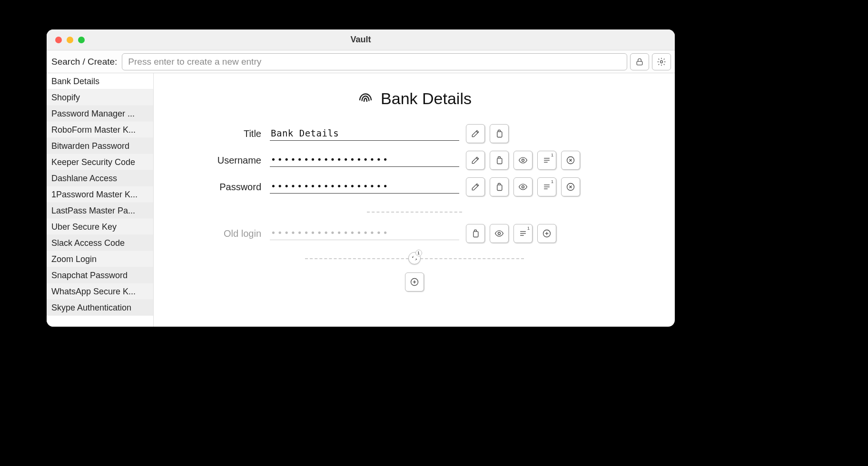  What do you see at coordinates (365, 99) in the screenshot?
I see `fingerprint-icon` at bounding box center [365, 99].